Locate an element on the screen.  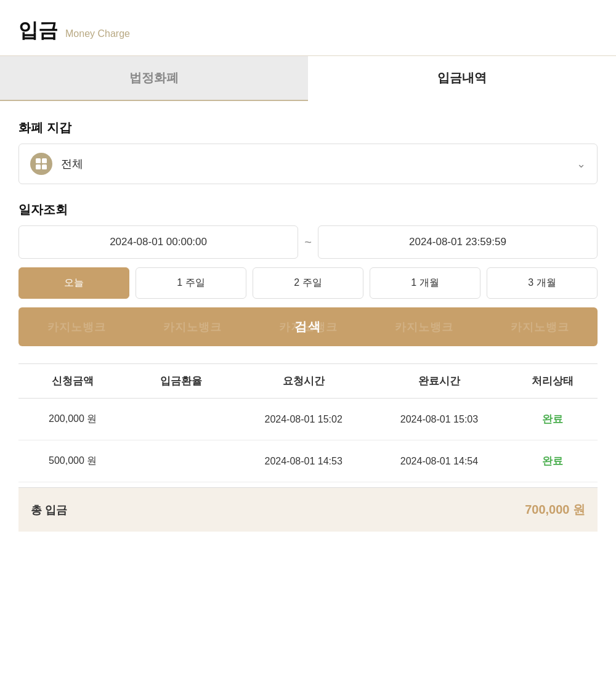
col-header-status: 처리상태 is located at coordinates (552, 381).